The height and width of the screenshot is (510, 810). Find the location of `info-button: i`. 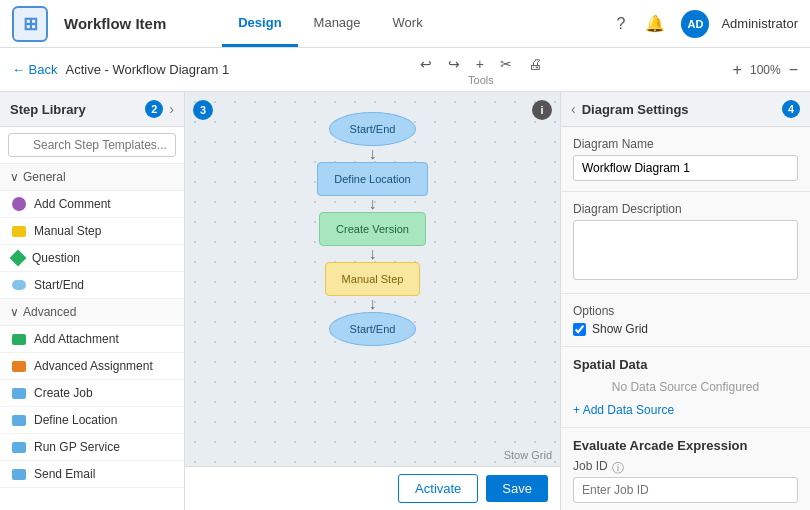

info-button: i is located at coordinates (542, 110).